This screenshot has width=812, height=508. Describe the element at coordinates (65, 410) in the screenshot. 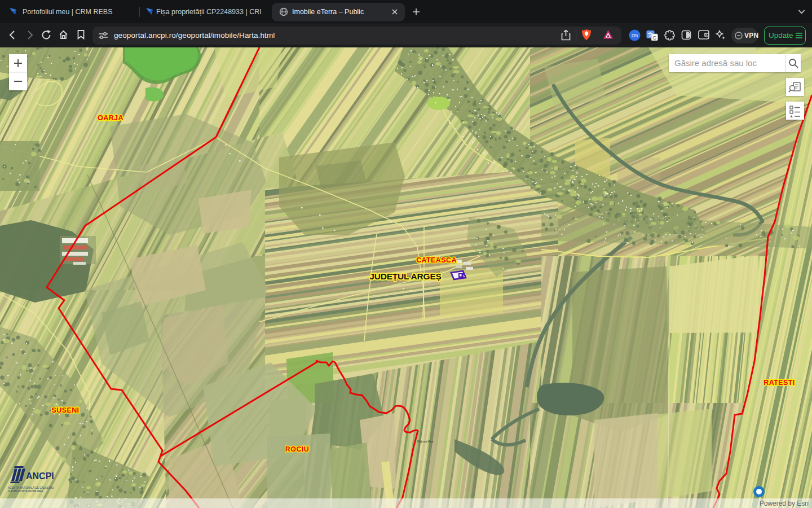

I see `svg-text: SUSENI` at that location.